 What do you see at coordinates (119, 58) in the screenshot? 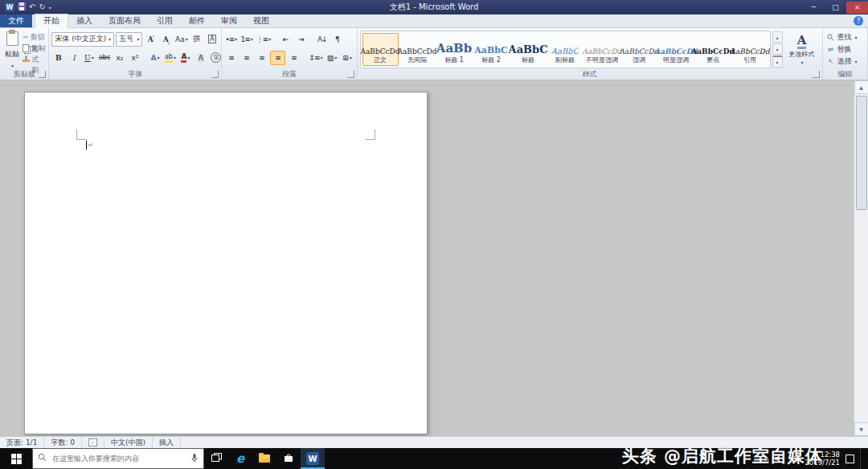
I see `subscript-button: x₂` at bounding box center [119, 58].